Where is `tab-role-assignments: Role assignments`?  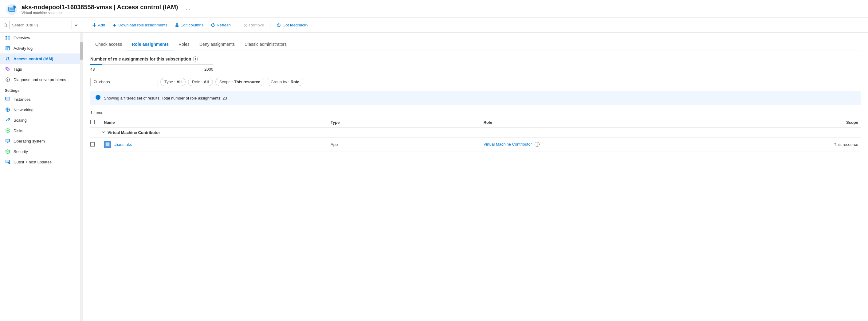 tab-role-assignments: Role assignments is located at coordinates (150, 44).